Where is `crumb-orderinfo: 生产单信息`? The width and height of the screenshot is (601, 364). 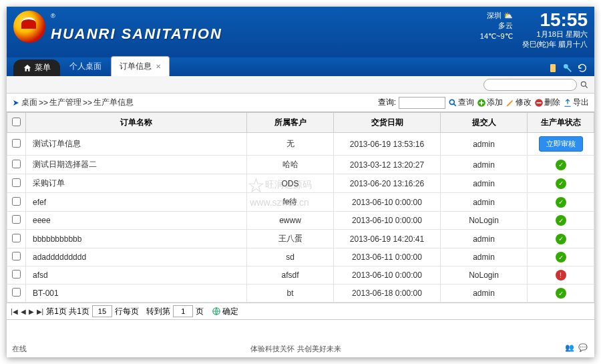
crumb-orderinfo: 生产单信息 is located at coordinates (114, 103).